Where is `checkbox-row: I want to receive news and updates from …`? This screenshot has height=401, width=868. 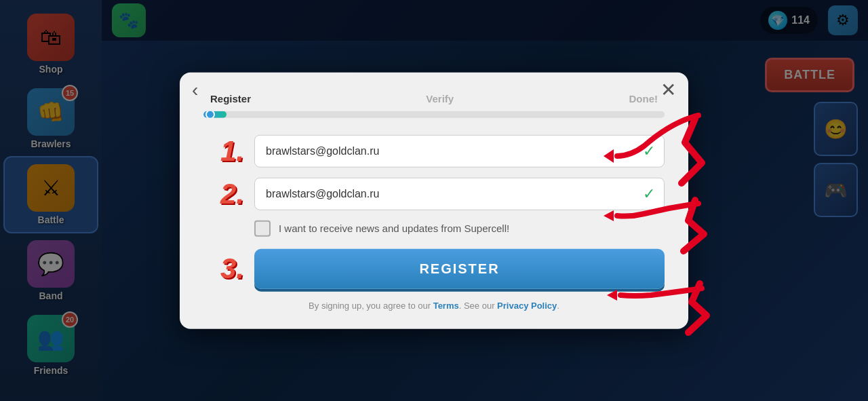
checkbox-row: I want to receive news and updates from … is located at coordinates (460, 228).